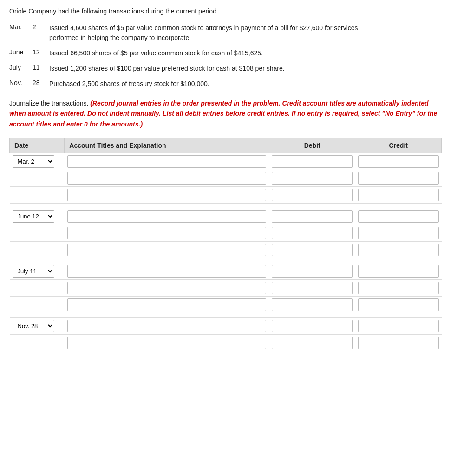 This screenshot has width=451, height=476. What do you see at coordinates (245, 84) in the screenshot?
I see `transaction-desc-nov: Purchased 2,500 shares of treasury stock…` at bounding box center [245, 84].